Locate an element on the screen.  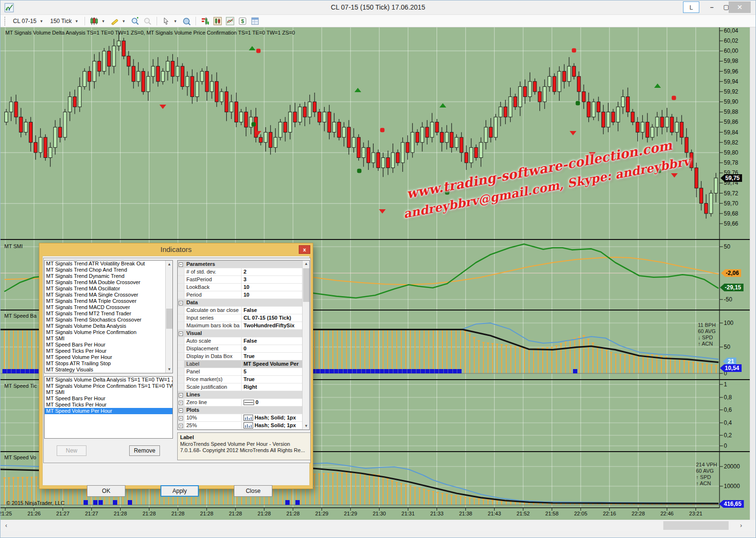
close-icon: ✕ is located at coordinates (740, 7).